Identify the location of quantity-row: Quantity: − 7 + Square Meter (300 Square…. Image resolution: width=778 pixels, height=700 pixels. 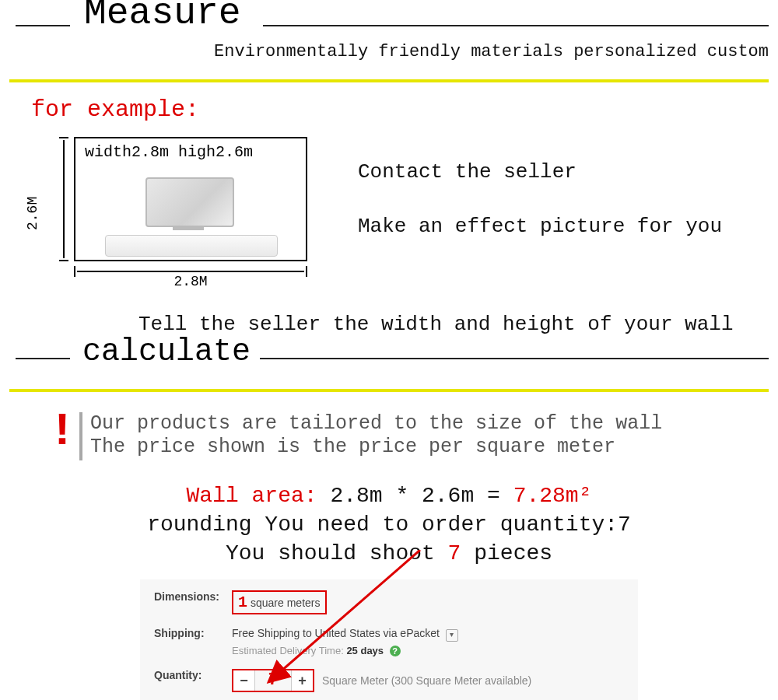
(389, 681).